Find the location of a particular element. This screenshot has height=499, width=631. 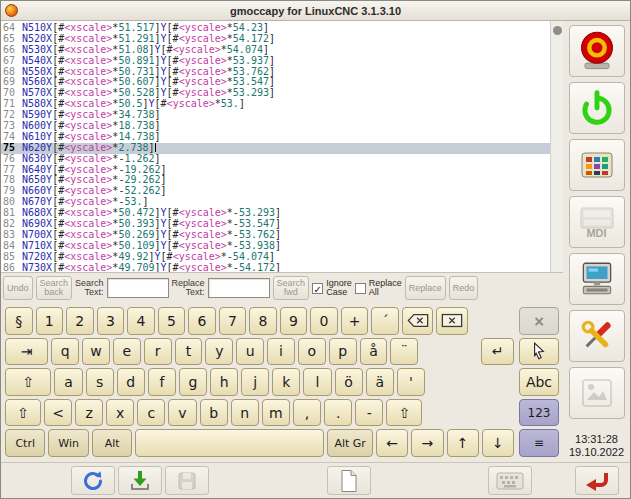

kb-key: f is located at coordinates (162, 382).